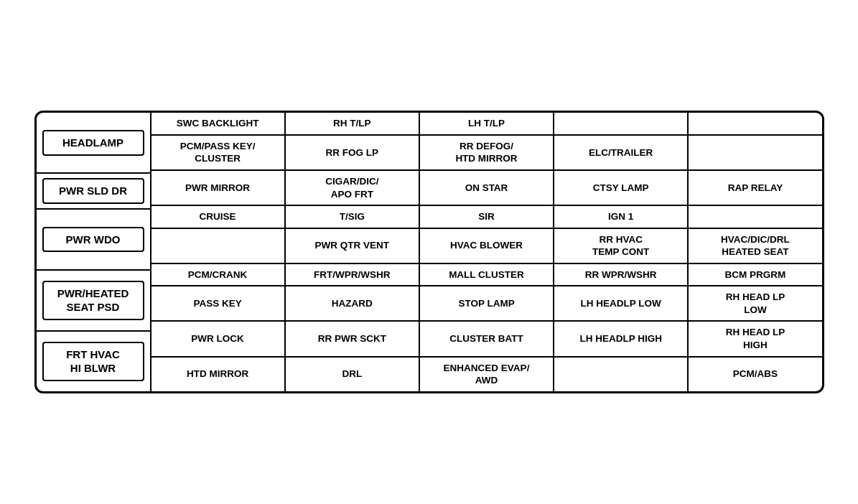 This screenshot has height=504, width=858. What do you see at coordinates (622, 375) in the screenshot?
I see `grid-cell-empty6` at bounding box center [622, 375].